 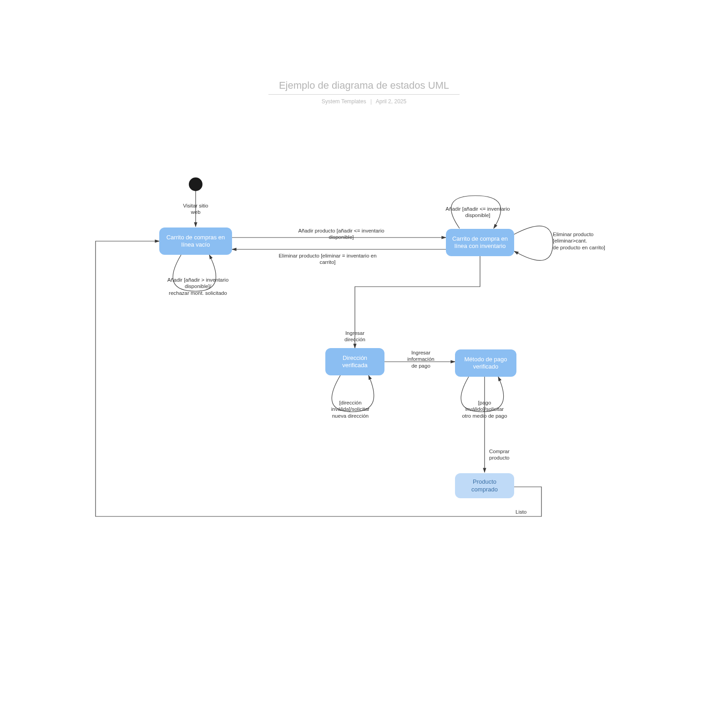 What do you see at coordinates (196, 209) in the screenshot?
I see `label-visit-web: Visitar sitio web` at bounding box center [196, 209].